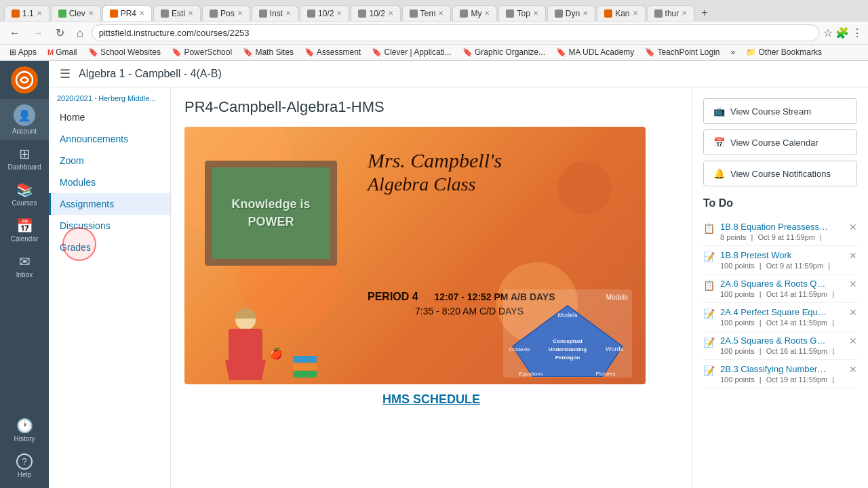 Image resolution: width=868 pixels, height=488 pixels. What do you see at coordinates (24, 226) in the screenshot?
I see `calendar-icon: 📅` at bounding box center [24, 226].